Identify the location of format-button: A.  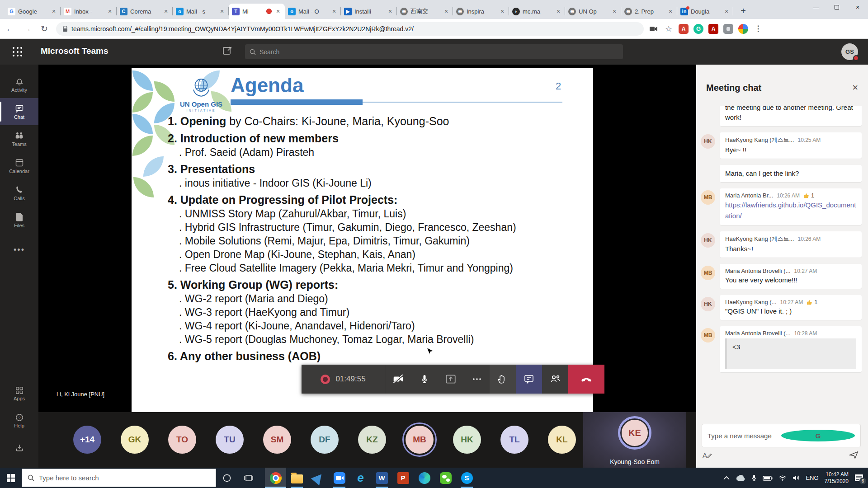
(707, 455).